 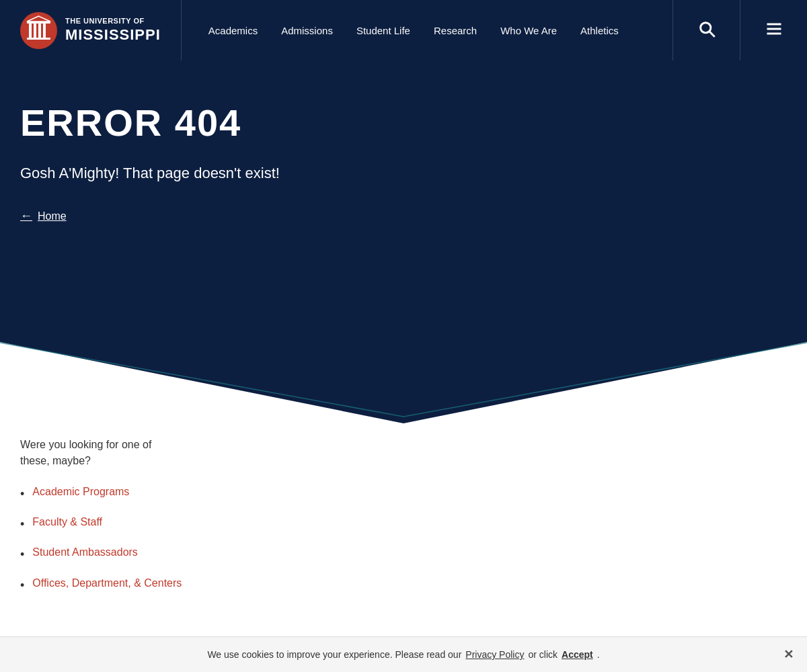 What do you see at coordinates (529, 31) in the screenshot?
I see `nav-who-we-are: Who We Are` at bounding box center [529, 31].